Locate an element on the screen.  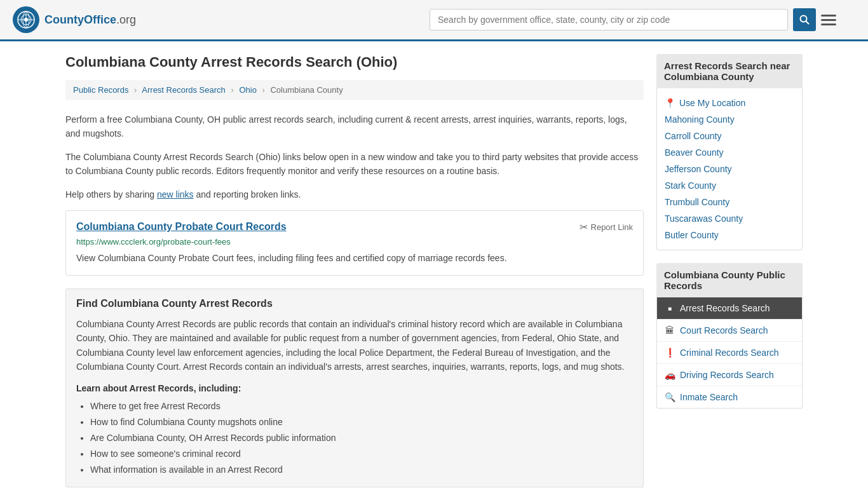
pub-rec-link: Driving Records Search is located at coordinates (727, 375).